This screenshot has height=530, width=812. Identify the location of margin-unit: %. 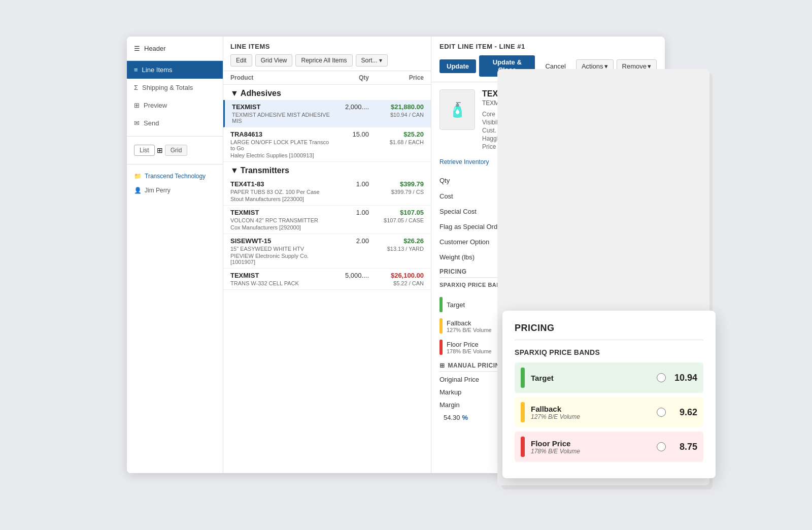
(465, 417).